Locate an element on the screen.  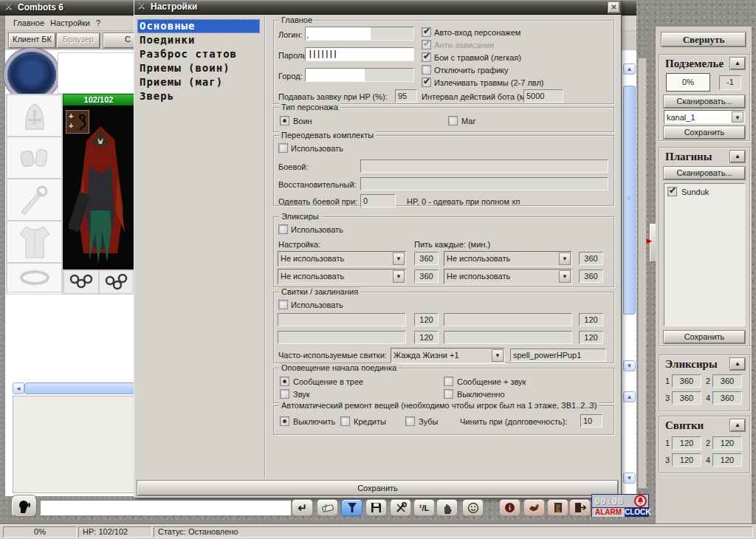
menu-help: ? is located at coordinates (98, 23).